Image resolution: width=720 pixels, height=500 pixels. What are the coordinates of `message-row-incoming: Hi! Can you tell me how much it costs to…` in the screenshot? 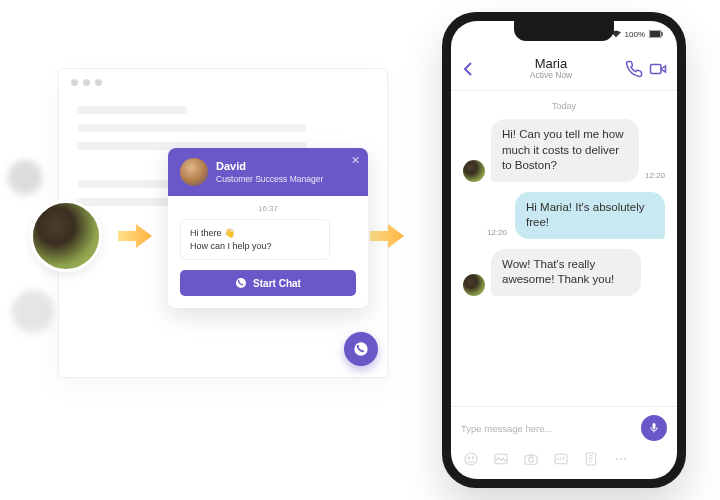 It's located at (564, 150).